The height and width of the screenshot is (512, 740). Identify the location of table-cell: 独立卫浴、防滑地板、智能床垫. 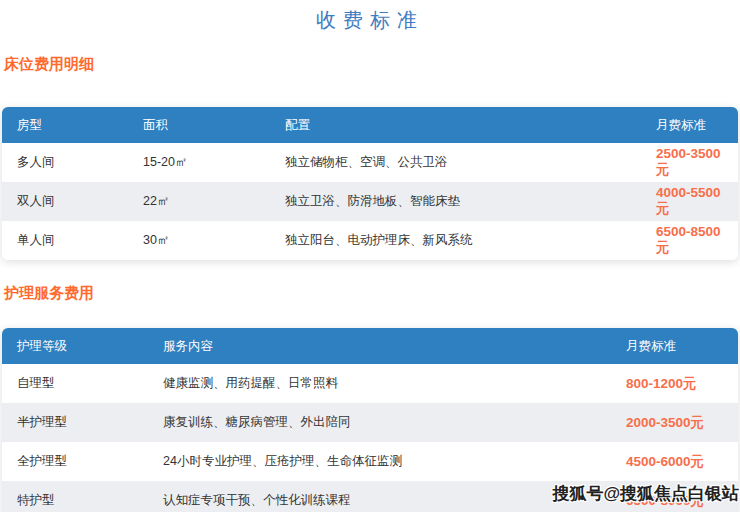
(456, 202).